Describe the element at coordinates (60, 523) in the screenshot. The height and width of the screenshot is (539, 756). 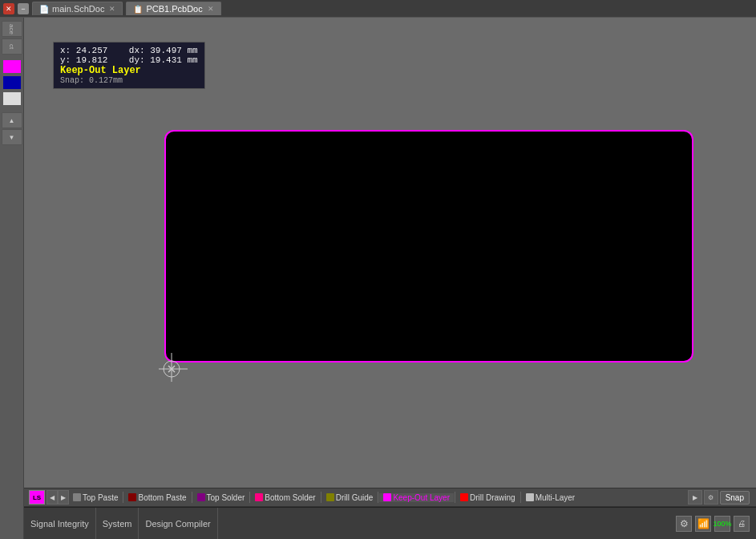
I see `signal-integrity-section: Signal Integrity` at that location.